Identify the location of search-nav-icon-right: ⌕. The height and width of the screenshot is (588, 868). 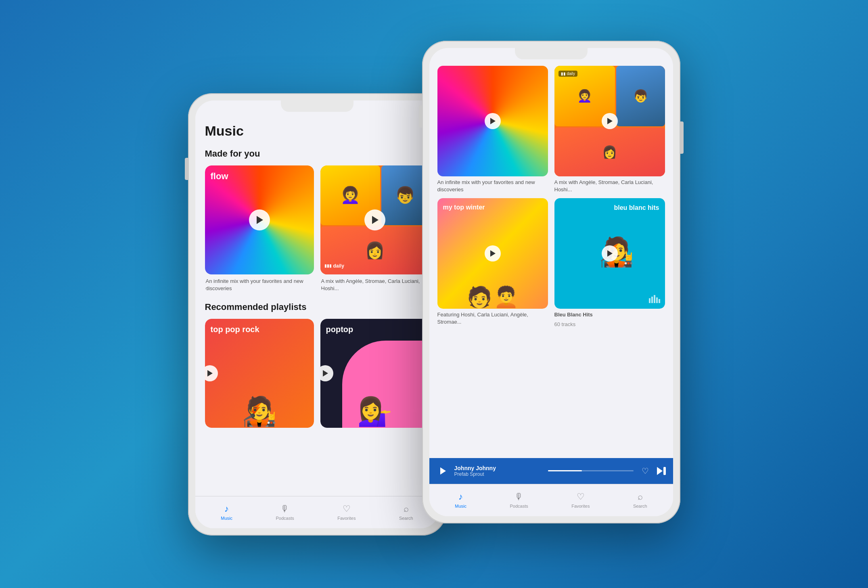
(640, 497).